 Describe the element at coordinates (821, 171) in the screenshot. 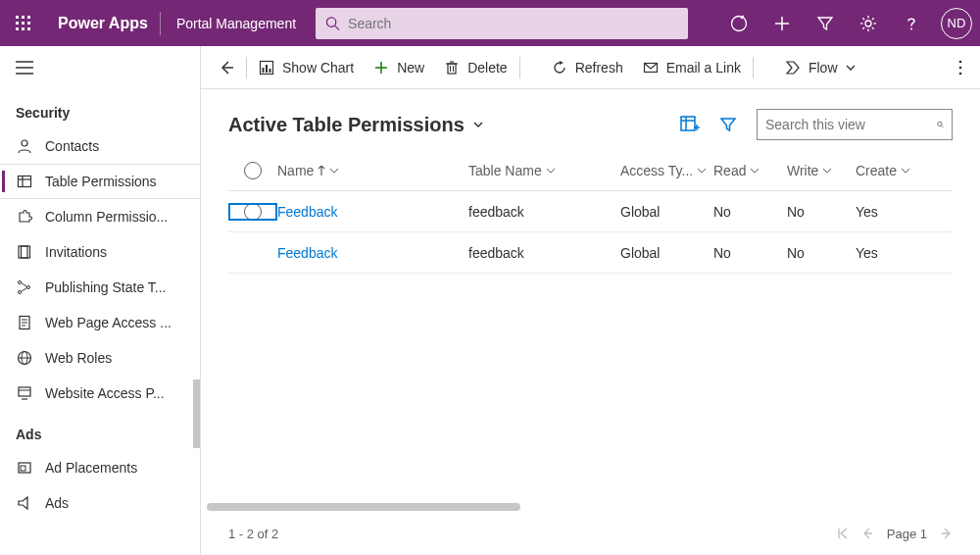

I see `column-header-write: Write` at that location.